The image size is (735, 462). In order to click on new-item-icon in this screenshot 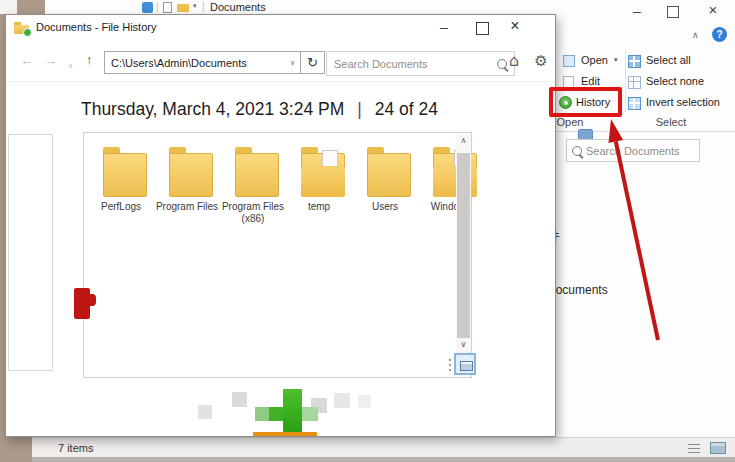, I will do `click(168, 8)`.